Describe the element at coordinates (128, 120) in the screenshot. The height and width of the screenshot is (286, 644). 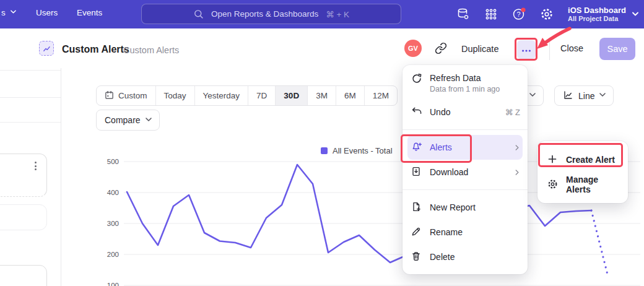
I see `compare-button: Compare` at that location.